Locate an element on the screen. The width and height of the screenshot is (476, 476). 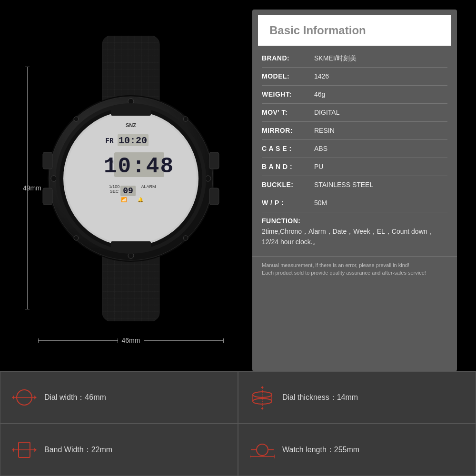
mirror-val: RESIN is located at coordinates (381, 130).